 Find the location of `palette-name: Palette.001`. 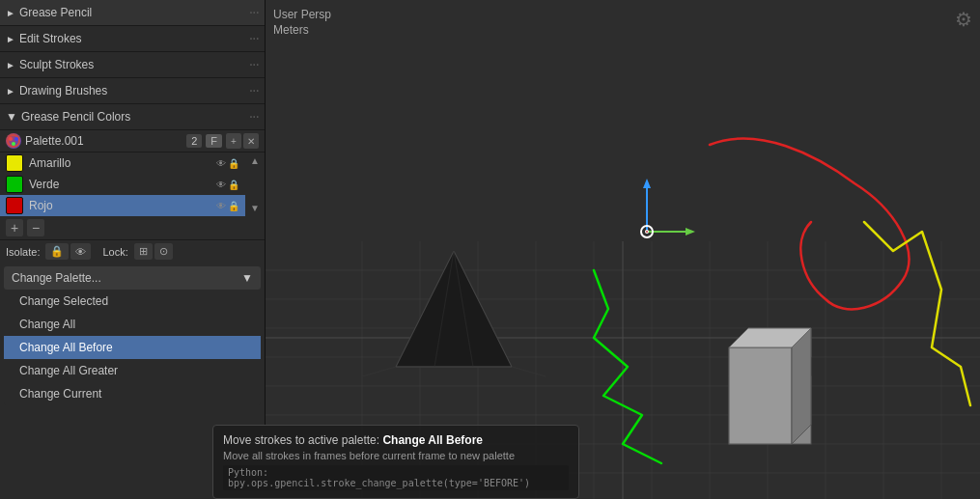

palette-name: Palette.001 is located at coordinates (104, 141).